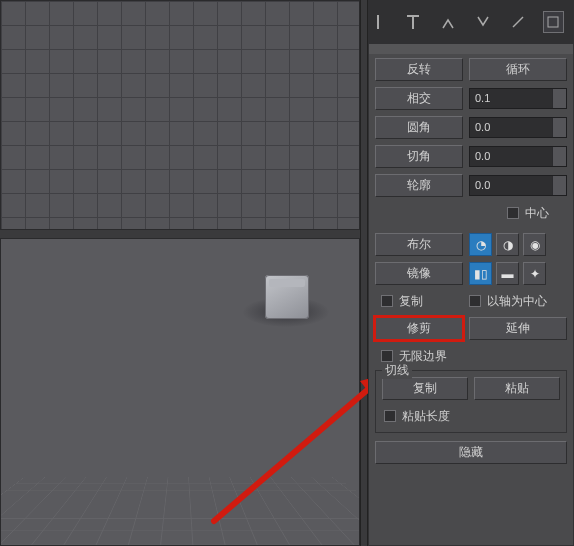  Describe the element at coordinates (419, 274) in the screenshot. I see `mirror-button: 镜像` at that location.